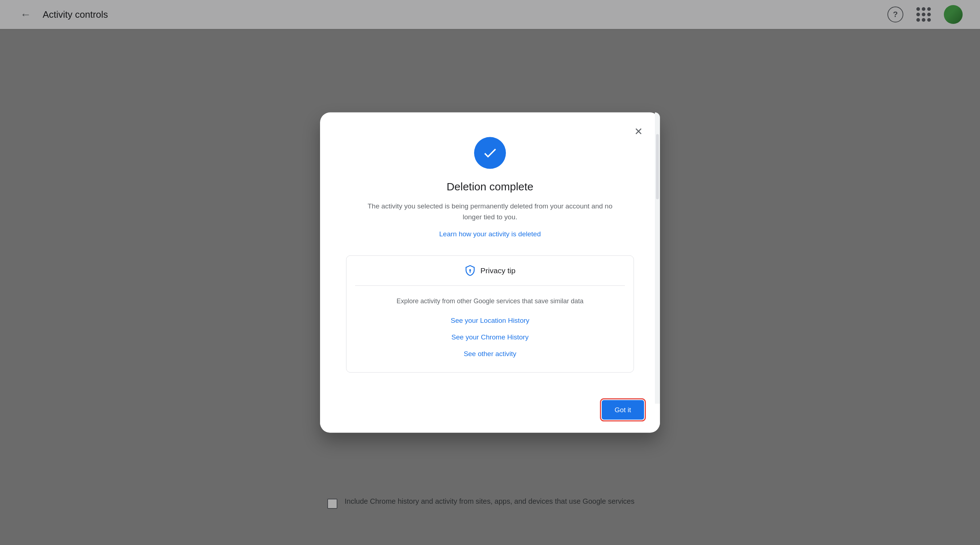 The image size is (980, 545). I want to click on chrome-history-link: See your Chrome History, so click(490, 337).